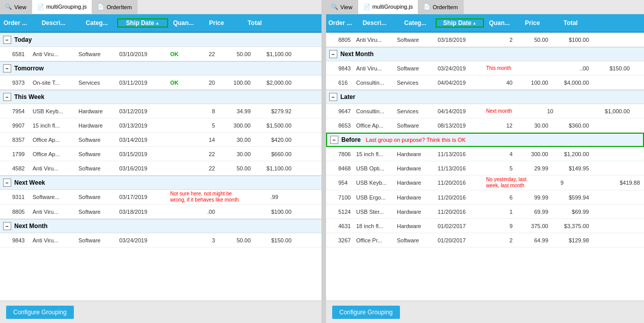  What do you see at coordinates (161, 40) in the screenshot?
I see `group-today: − Today` at bounding box center [161, 40].